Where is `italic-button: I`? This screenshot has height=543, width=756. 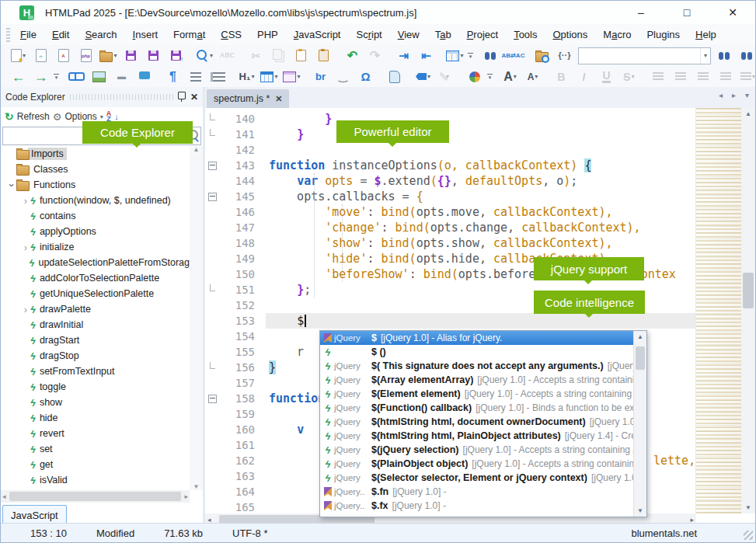
italic-button: I is located at coordinates (584, 77).